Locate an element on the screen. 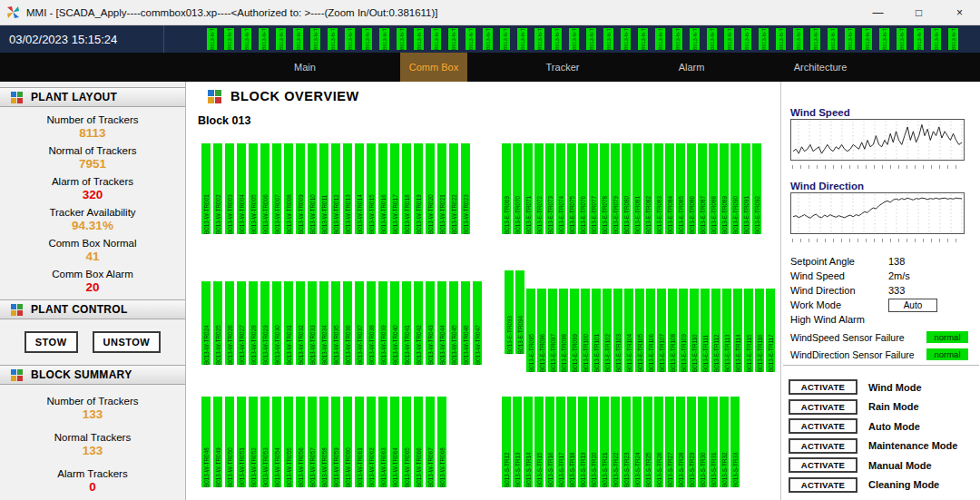 The width and height of the screenshot is (980, 500). tracker-bar: B013-E-TR109 is located at coordinates (683, 330).